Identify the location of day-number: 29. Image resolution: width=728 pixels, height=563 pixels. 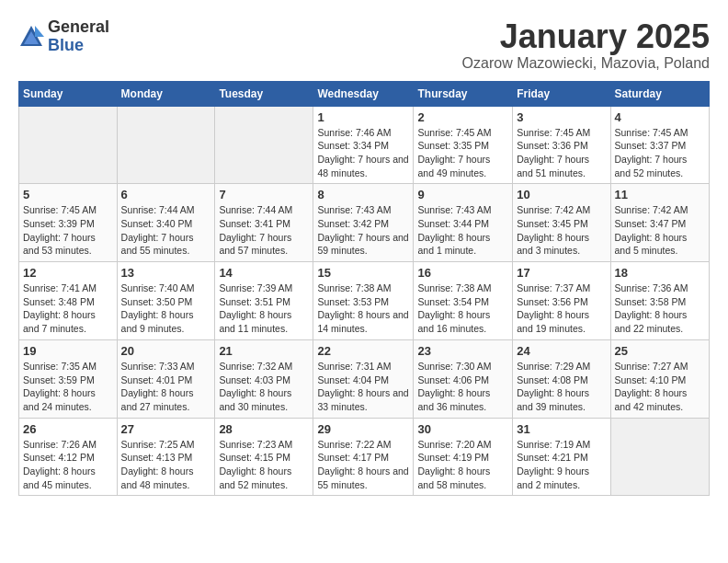
(363, 429).